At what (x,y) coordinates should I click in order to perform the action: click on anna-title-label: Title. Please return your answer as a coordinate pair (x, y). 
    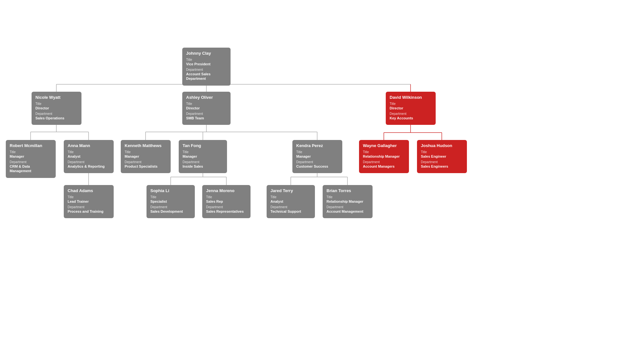
    Looking at the image, I should click on (89, 152).